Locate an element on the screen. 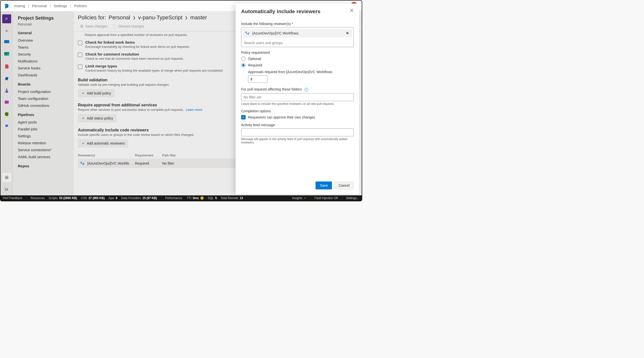 Image resolution: width=644 pixels, height=358 pixels. approvals-required-label: Approvals required from [AzureDevOps]\VC… is located at coordinates (301, 72).